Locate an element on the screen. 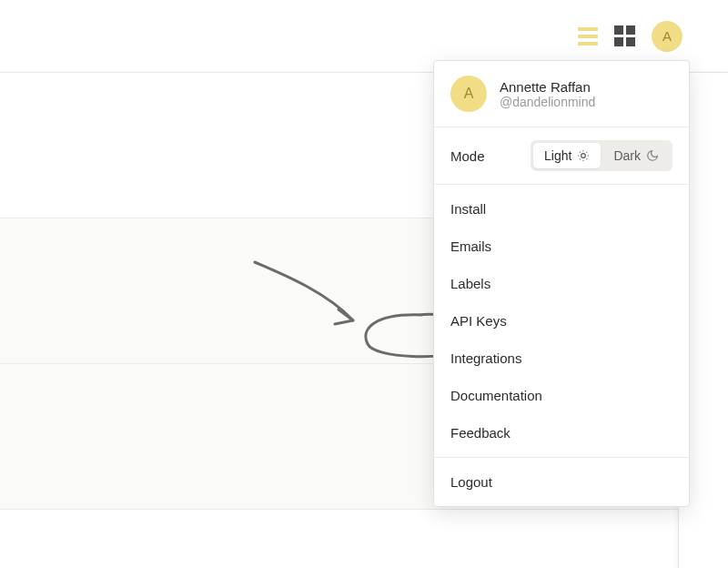  user-name: Annette Raffan is located at coordinates (548, 87).